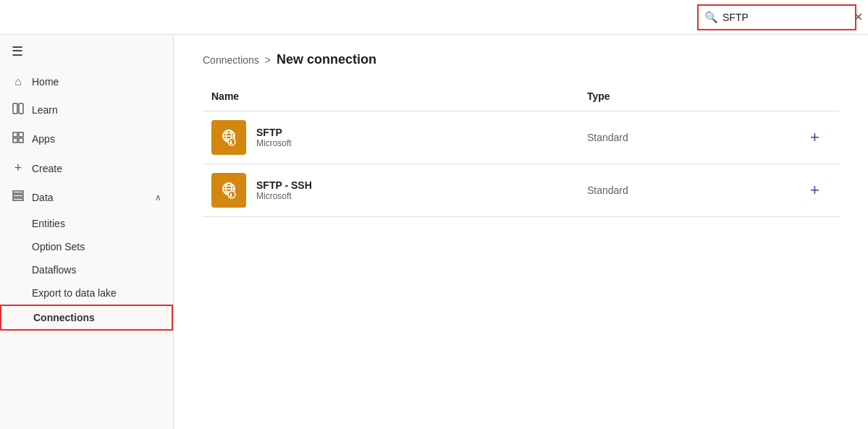 This screenshot has width=868, height=429. What do you see at coordinates (815, 190) in the screenshot?
I see `sftp-ssh-add-button: +` at bounding box center [815, 190].